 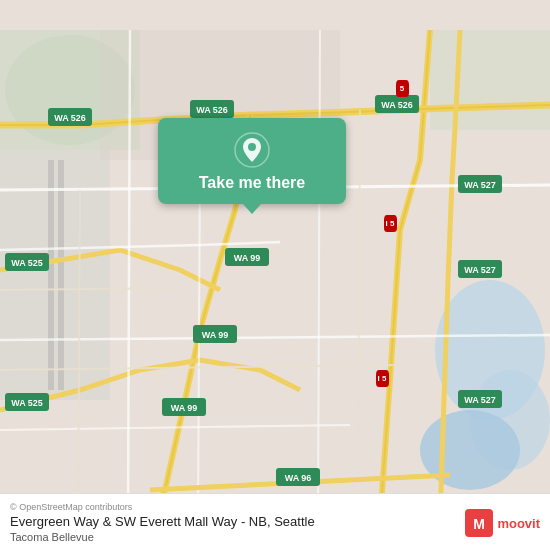 What do you see at coordinates (480, 524) in the screenshot?
I see `svg-text: M` at bounding box center [480, 524].